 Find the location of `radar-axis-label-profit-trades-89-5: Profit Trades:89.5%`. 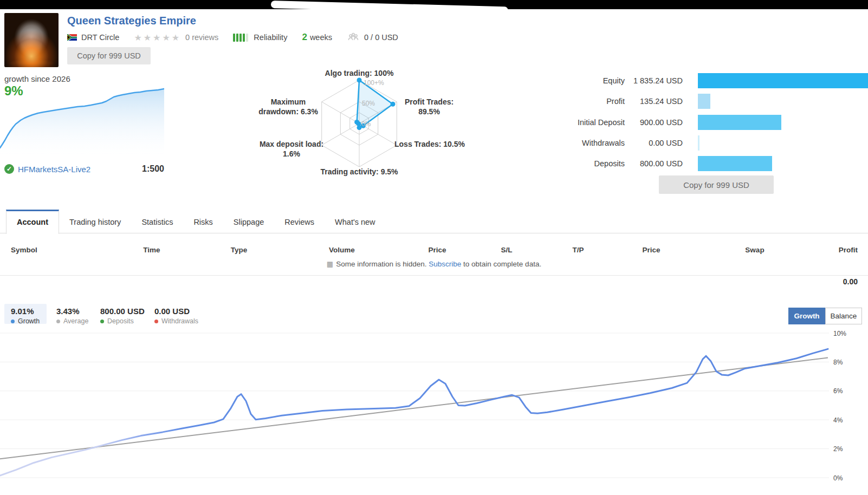

radar-axis-label-profit-trades-89-5: Profit Trades:89.5% is located at coordinates (429, 107).